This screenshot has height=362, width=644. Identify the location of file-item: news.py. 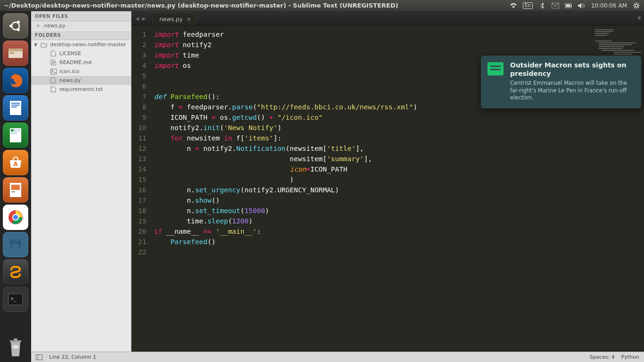
(81, 80).